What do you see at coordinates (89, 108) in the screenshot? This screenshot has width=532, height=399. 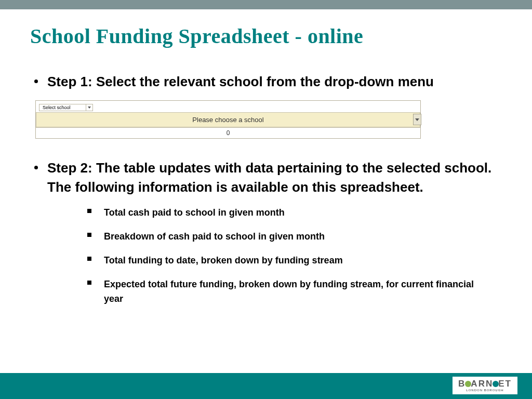 I see `chevron-down-icon` at bounding box center [89, 108].